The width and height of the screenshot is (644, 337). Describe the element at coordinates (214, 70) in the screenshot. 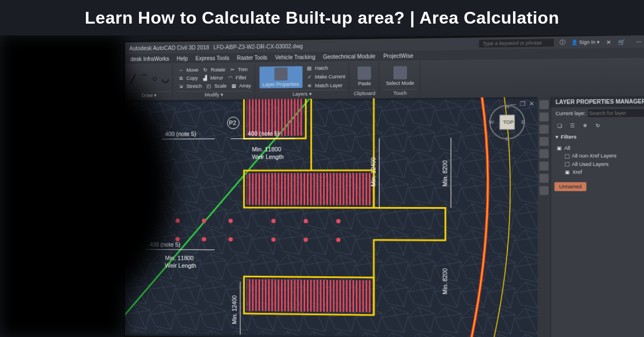

I see `tool-rotate: ↻Rotate` at that location.